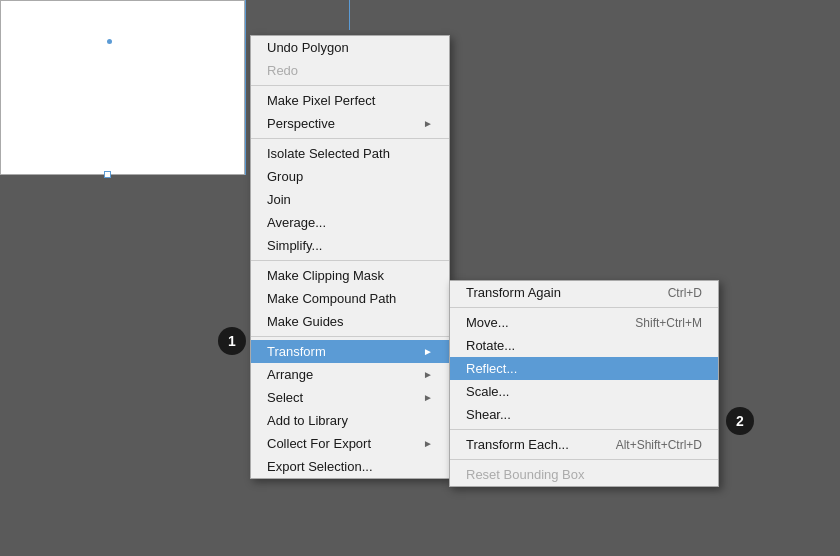 This screenshot has width=840, height=556. I want to click on drawing-canvas, so click(122, 88).